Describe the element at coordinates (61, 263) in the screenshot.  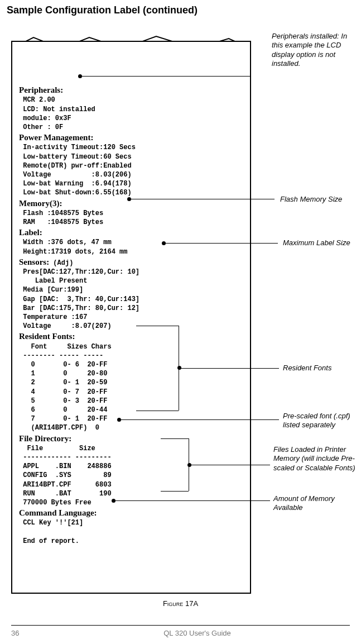
I see `sensors-suffix: (Adj)` at that location.